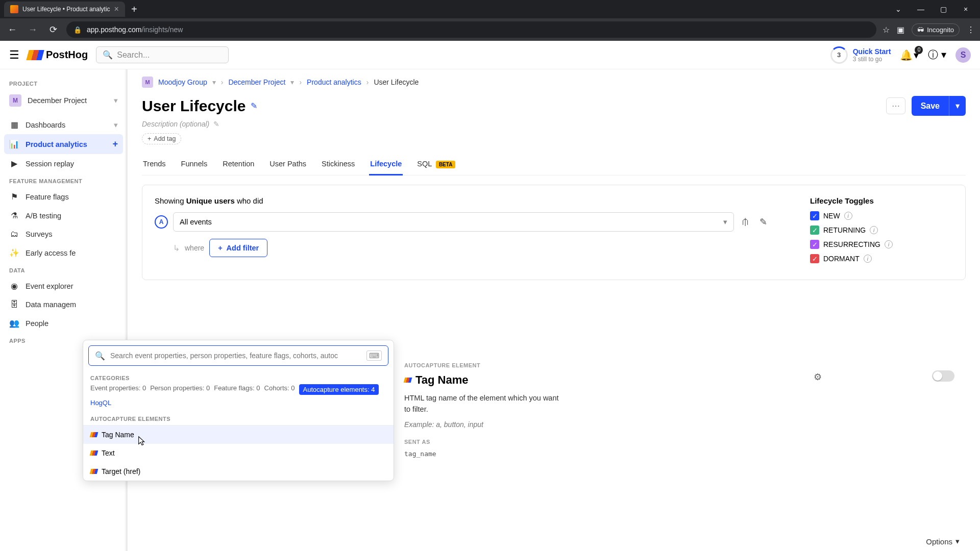 Image resolution: width=980 pixels, height=551 pixels. Describe the element at coordinates (764, 222) in the screenshot. I see `rename-icon: ✎` at that location.